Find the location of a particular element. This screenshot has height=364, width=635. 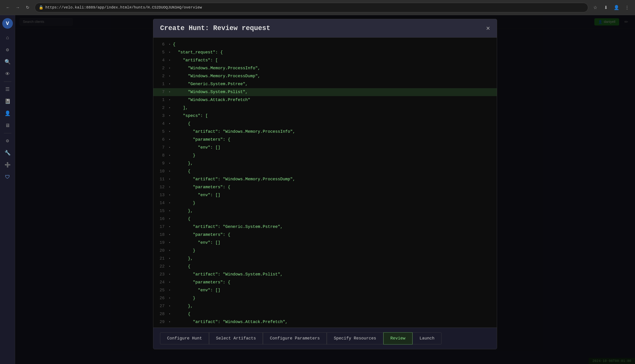

code-line: 30 · "parameters": { is located at coordinates (325, 327).